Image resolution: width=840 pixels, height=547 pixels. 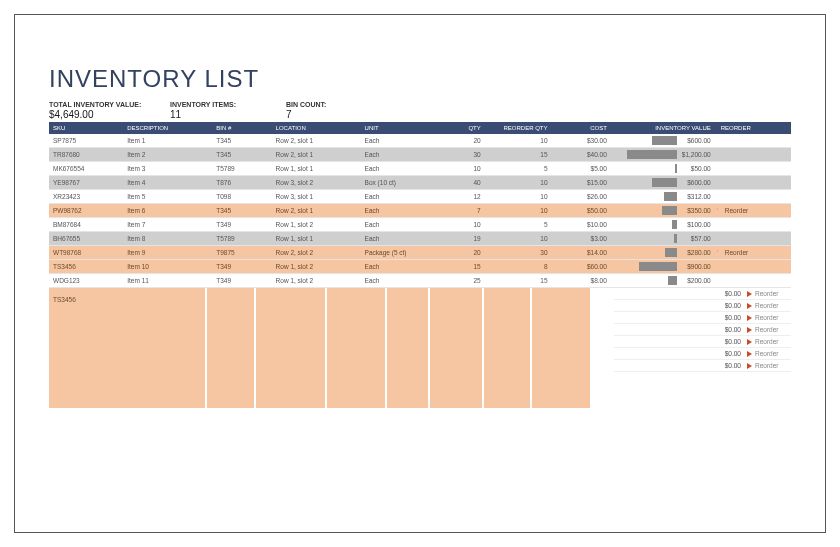 I want to click on cell-qty: 19, so click(x=461, y=239).